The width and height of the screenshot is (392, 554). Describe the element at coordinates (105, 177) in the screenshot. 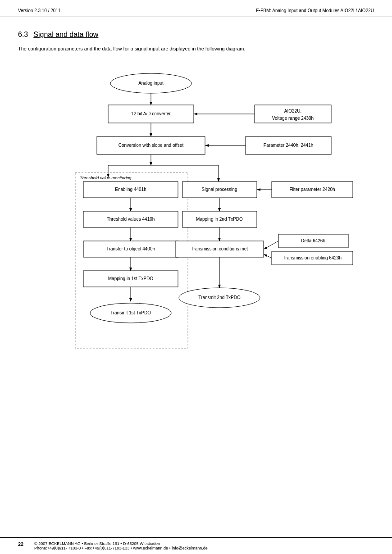

I see `threshold-group-label: Threshold value monitoring` at that location.